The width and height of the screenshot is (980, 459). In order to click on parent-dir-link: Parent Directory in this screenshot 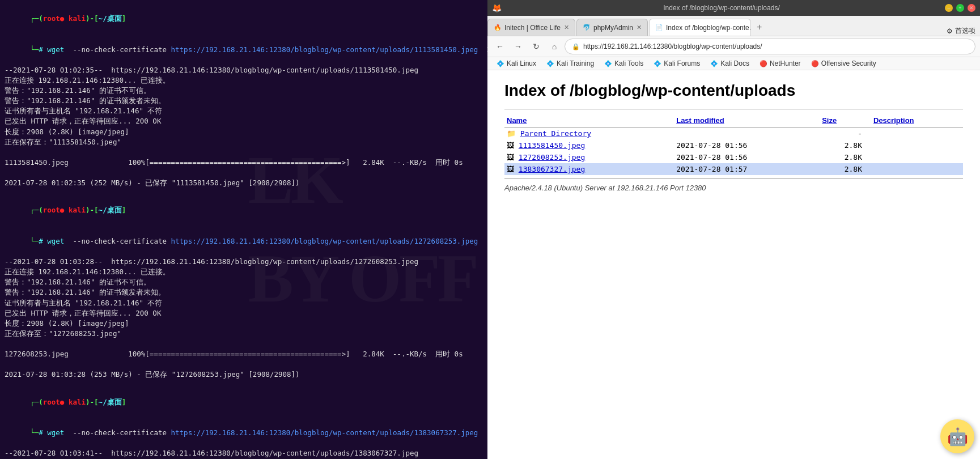, I will do `click(555, 134)`.